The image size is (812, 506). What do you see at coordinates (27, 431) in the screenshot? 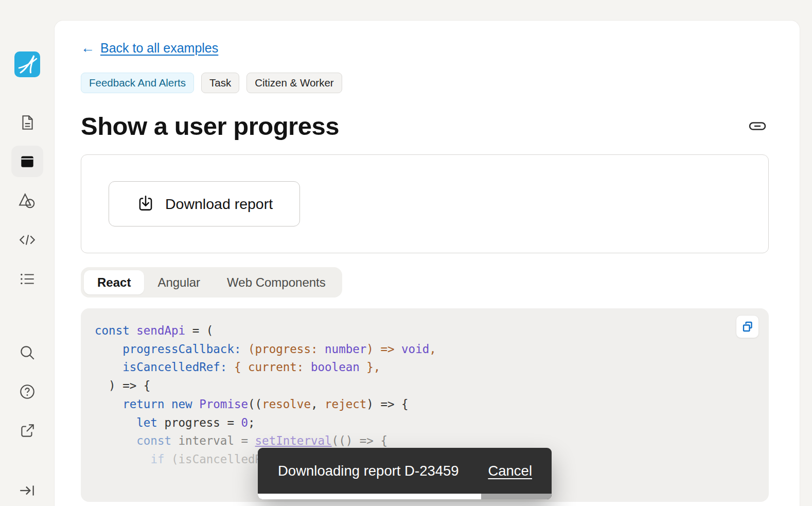
I see `external-link-icon` at bounding box center [27, 431].